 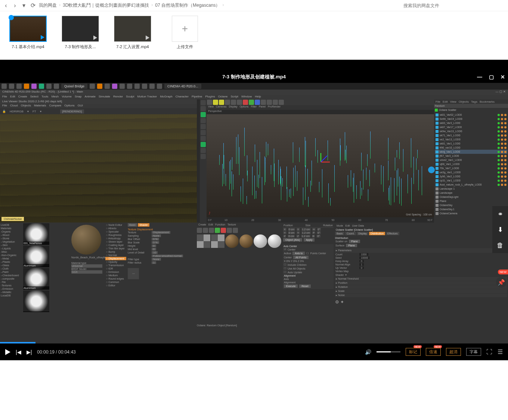 What do you see at coordinates (118, 97) in the screenshot?
I see `menu-item: Render` at bounding box center [118, 97].